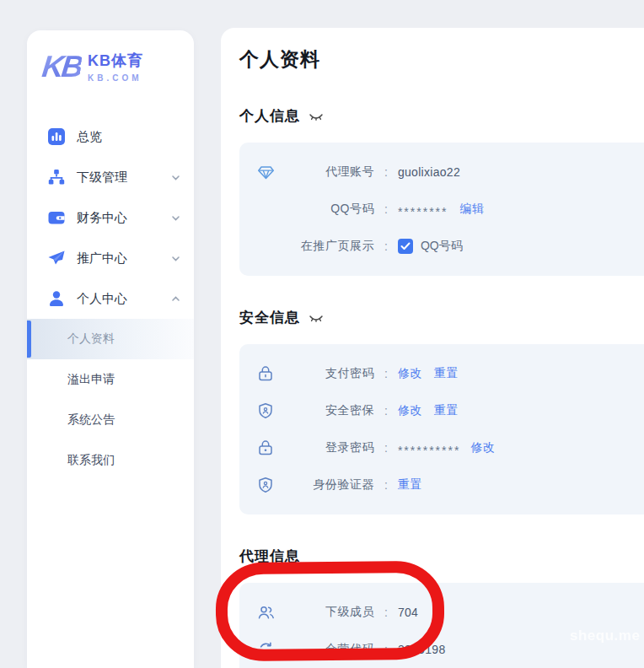 The width and height of the screenshot is (644, 668). What do you see at coordinates (110, 380) in the screenshot?
I see `sidebar-subitem-overflow-request: 溢出申请` at bounding box center [110, 380].